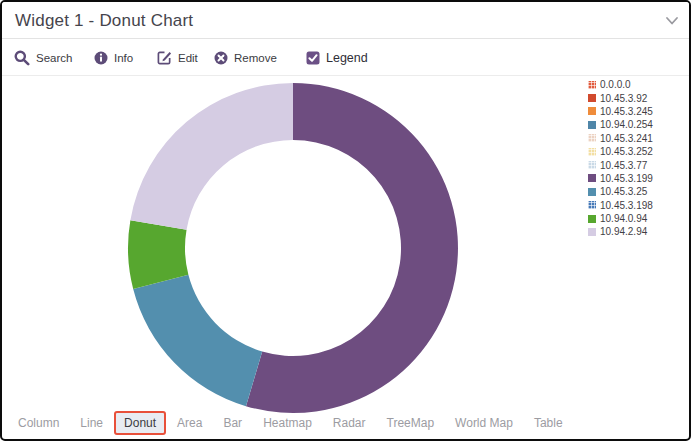  What do you see at coordinates (637, 152) in the screenshot?
I see `legend-item-10.45.3.252: 10.45.3.252` at bounding box center [637, 152].